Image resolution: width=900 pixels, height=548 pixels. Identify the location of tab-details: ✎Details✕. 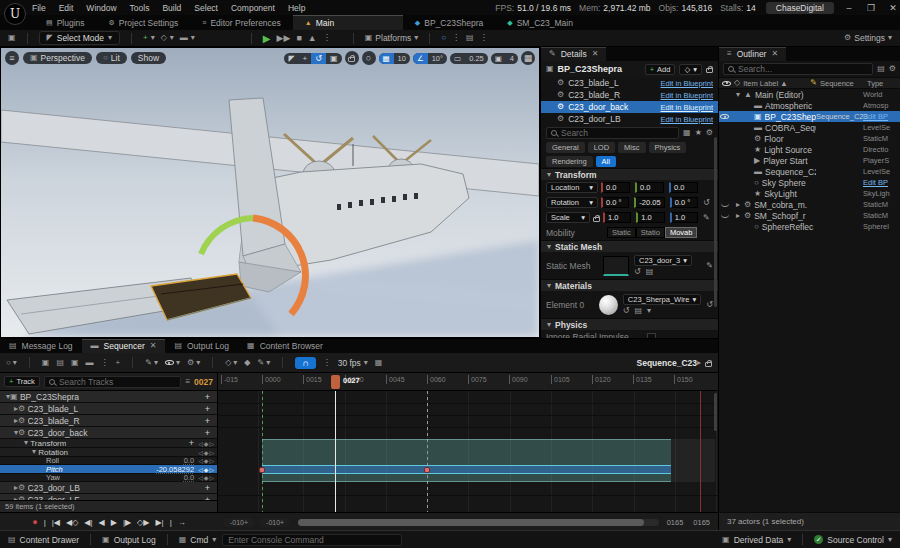
(574, 54).